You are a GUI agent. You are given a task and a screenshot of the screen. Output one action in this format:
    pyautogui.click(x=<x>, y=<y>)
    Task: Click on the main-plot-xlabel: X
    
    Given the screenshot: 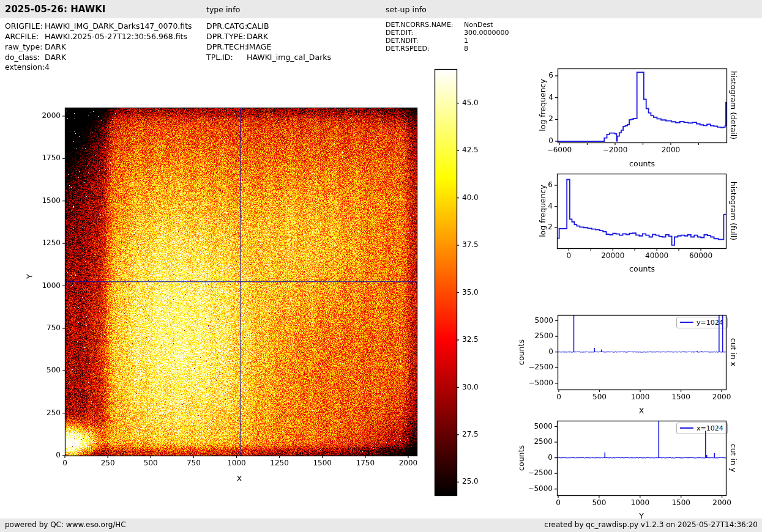 What is the action you would take?
    pyautogui.click(x=240, y=478)
    